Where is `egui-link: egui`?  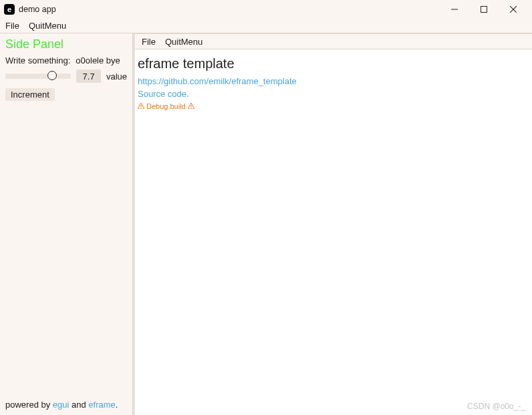 egui-link: egui is located at coordinates (61, 405).